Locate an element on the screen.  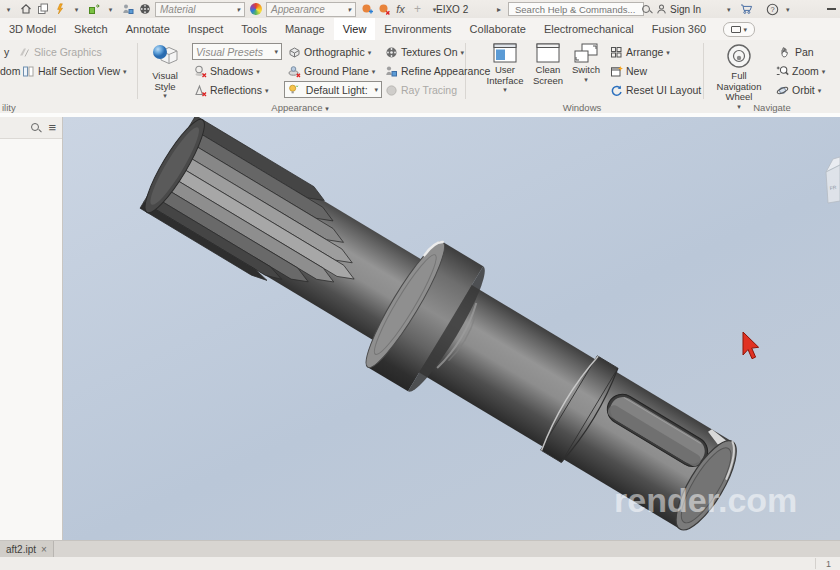
clipped-button-label: dom is located at coordinates (10, 71).